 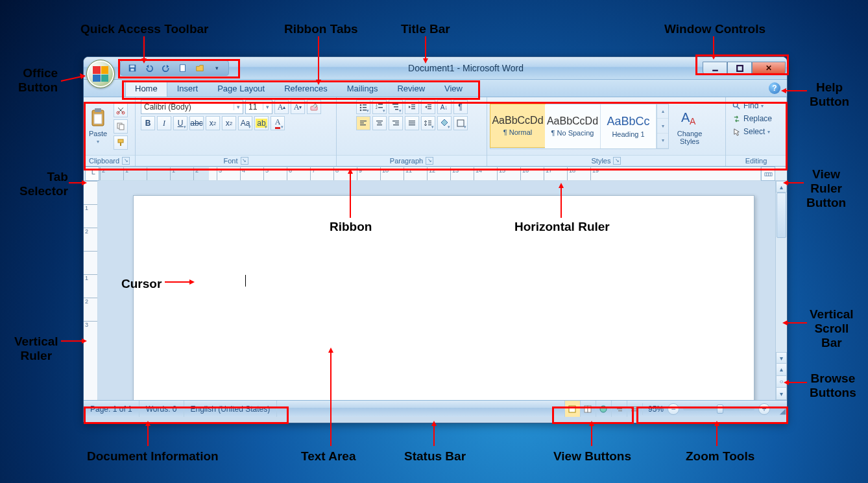 What do you see at coordinates (768, 174) in the screenshot?
I see `view-ruler-button` at bounding box center [768, 174].